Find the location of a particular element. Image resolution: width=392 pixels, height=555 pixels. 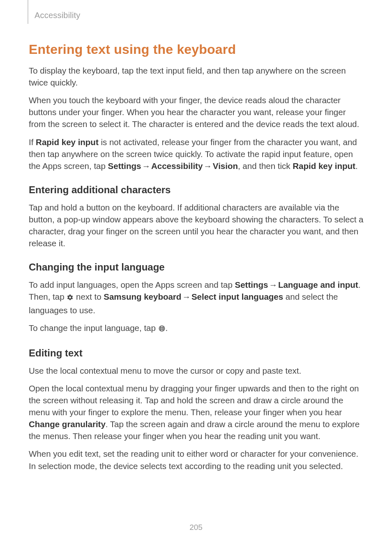

paragraph: Tap and hold a button on the keyboard. I… is located at coordinates (197, 225).